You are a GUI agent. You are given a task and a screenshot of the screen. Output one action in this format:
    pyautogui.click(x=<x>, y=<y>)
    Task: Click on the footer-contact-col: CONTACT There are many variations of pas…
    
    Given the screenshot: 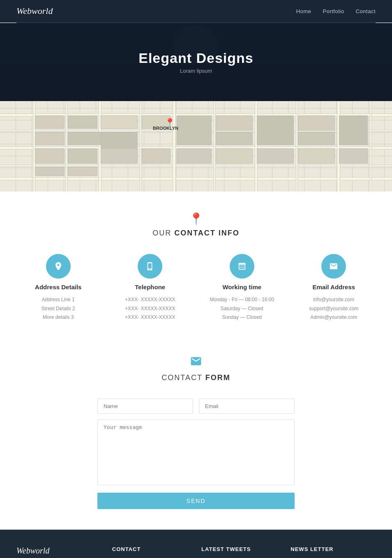 What is the action you would take?
    pyautogui.click(x=150, y=552)
    